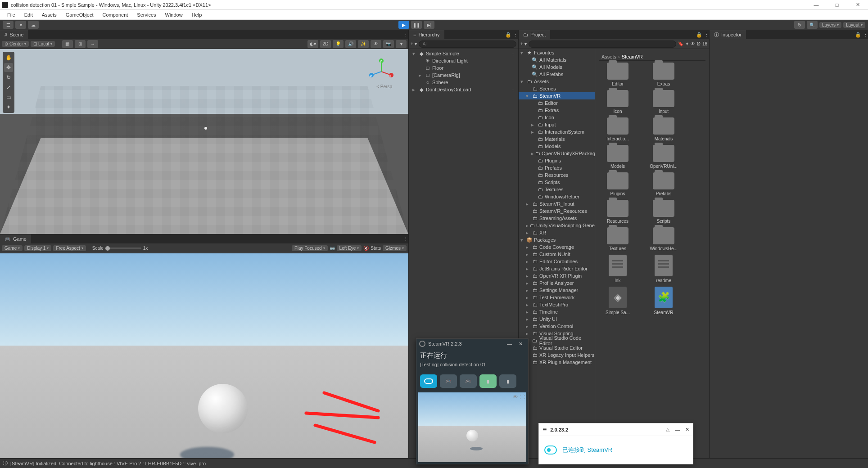 This screenshot has width=868, height=468. What do you see at coordinates (338, 44) in the screenshot?
I see `light-toggle: 💡` at bounding box center [338, 44].